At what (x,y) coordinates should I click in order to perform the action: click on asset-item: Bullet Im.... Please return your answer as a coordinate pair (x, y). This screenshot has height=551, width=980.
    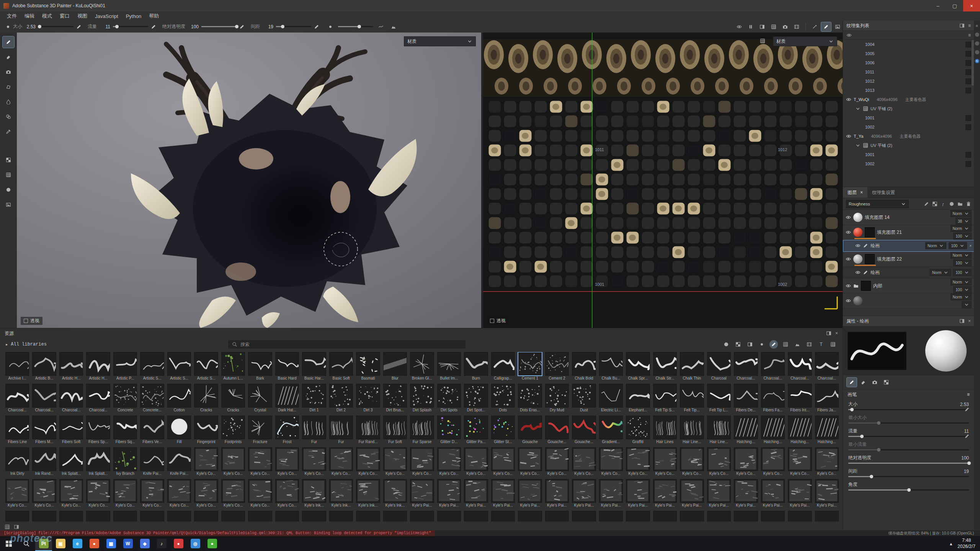
    Looking at the image, I should click on (449, 367).